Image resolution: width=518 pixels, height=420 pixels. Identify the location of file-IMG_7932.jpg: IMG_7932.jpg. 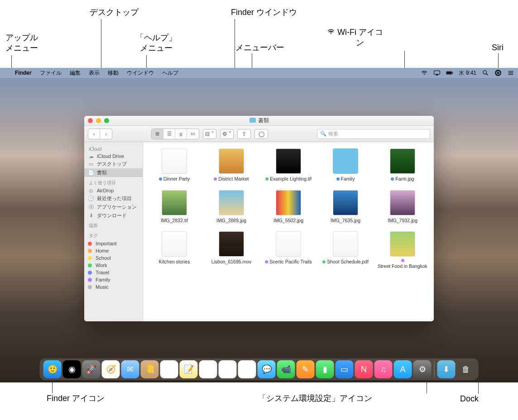
(403, 207).